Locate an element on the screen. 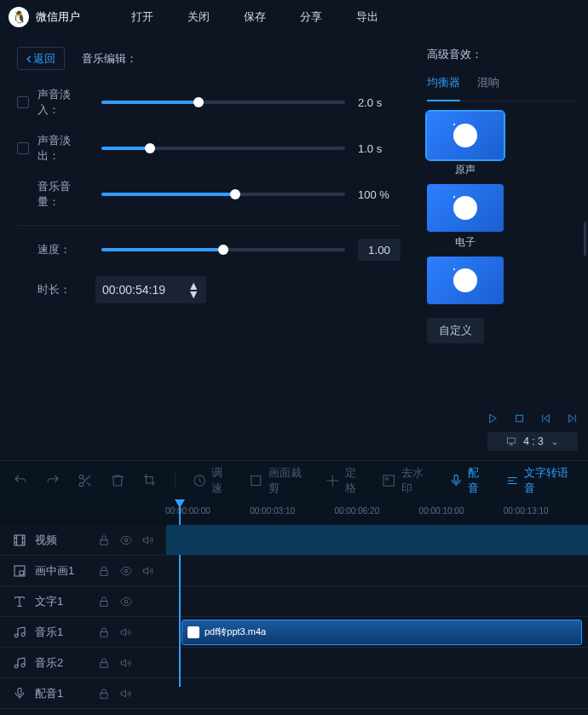 This screenshot has height=715, width=588. fx-title: 高级音效： is located at coordinates (503, 55).